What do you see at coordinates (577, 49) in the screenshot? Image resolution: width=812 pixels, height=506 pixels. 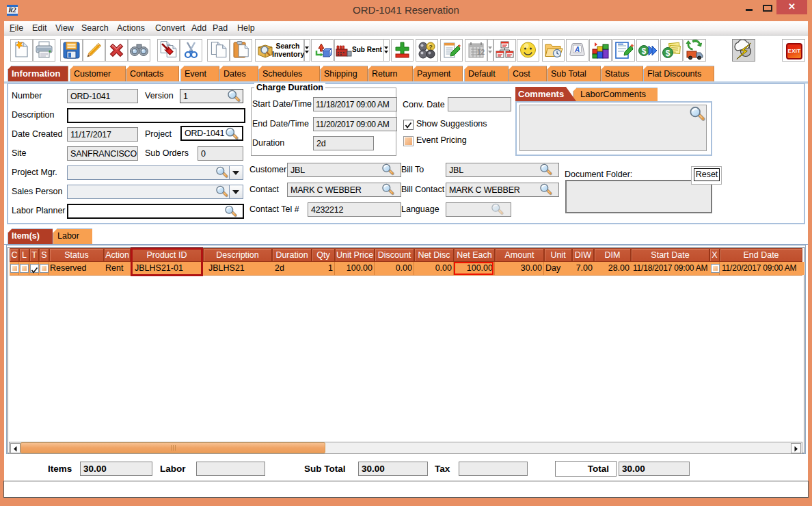 I see `svg-text: A` at bounding box center [577, 49].